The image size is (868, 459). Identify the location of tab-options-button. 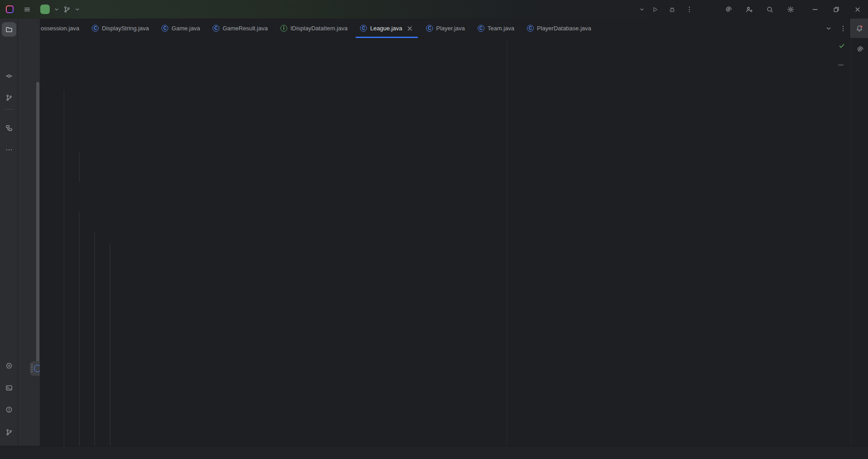
(843, 29).